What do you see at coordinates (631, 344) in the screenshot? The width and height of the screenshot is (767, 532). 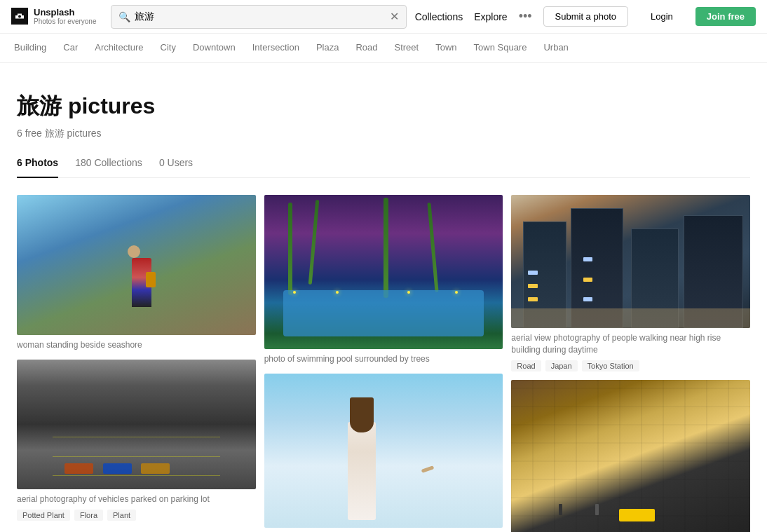 I see `photo-caption-3: aerial view photography of people walkin…` at bounding box center [631, 344].